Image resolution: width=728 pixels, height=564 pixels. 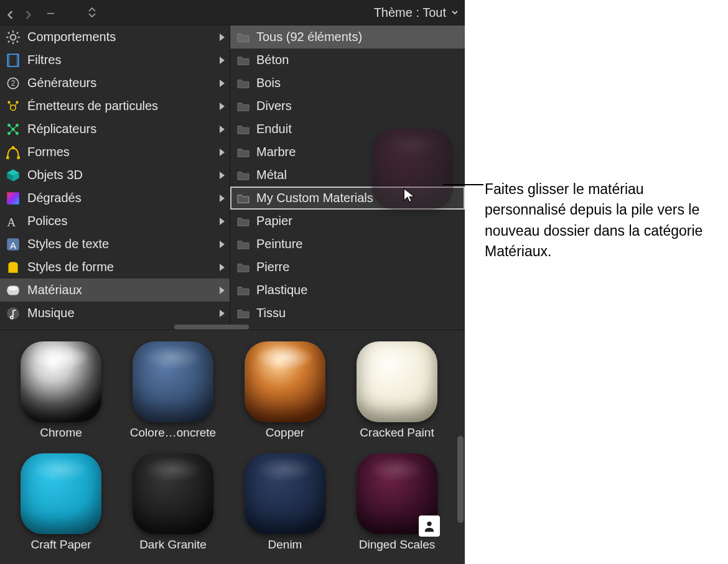 What do you see at coordinates (121, 198) in the screenshot?
I see `sidebar-item-label: Dégradés` at bounding box center [121, 198].